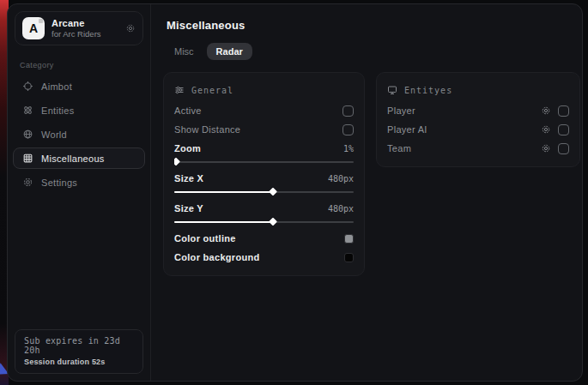 The image size is (588, 385). Describe the element at coordinates (73, 159) in the screenshot. I see `sidebar-item-label: Miscellaneous` at that location.